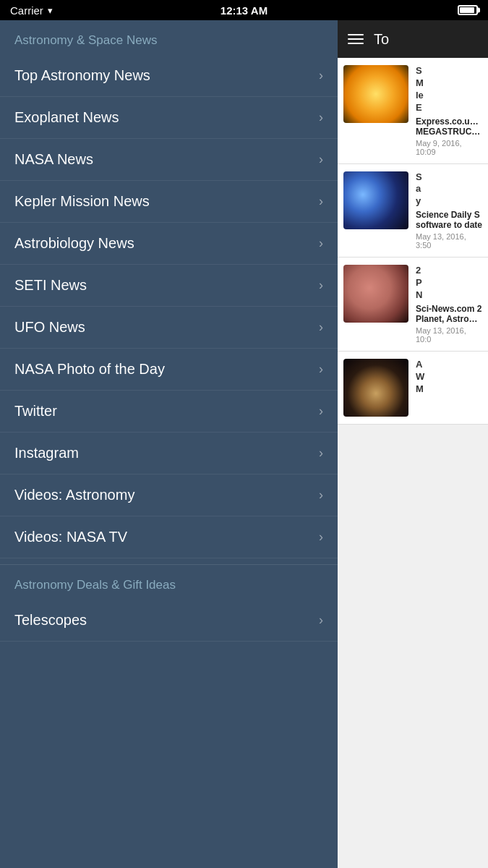 This screenshot has width=488, height=868. What do you see at coordinates (169, 412) in the screenshot?
I see `sidebar-item-twitter: Twitter ›` at bounding box center [169, 412].